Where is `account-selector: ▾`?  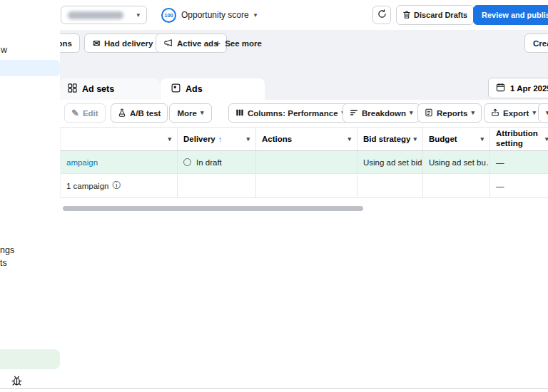
account-selector: ▾ is located at coordinates (104, 15).